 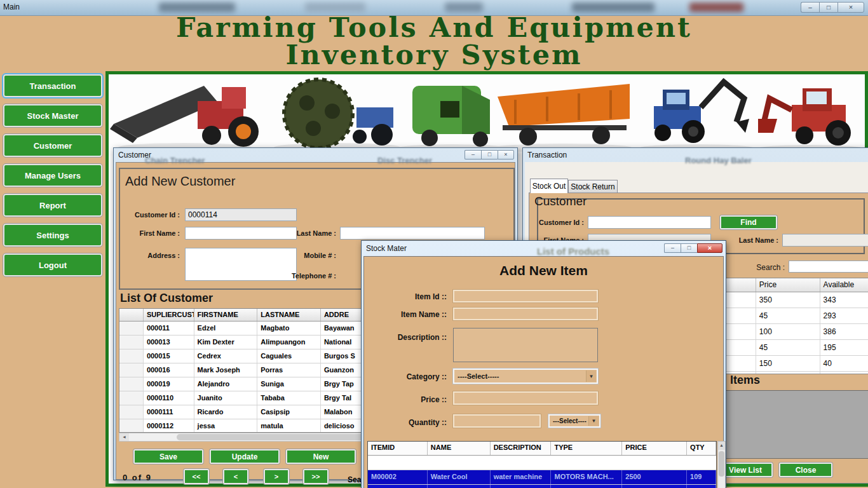 What do you see at coordinates (526, 376) in the screenshot?
I see `category-select: ----Select----- ▼` at bounding box center [526, 376].